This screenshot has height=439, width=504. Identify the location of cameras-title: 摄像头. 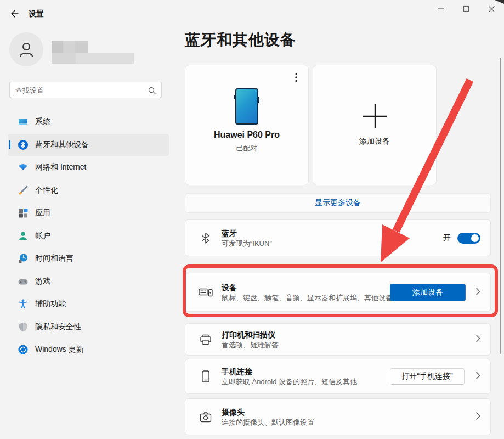
(268, 412).